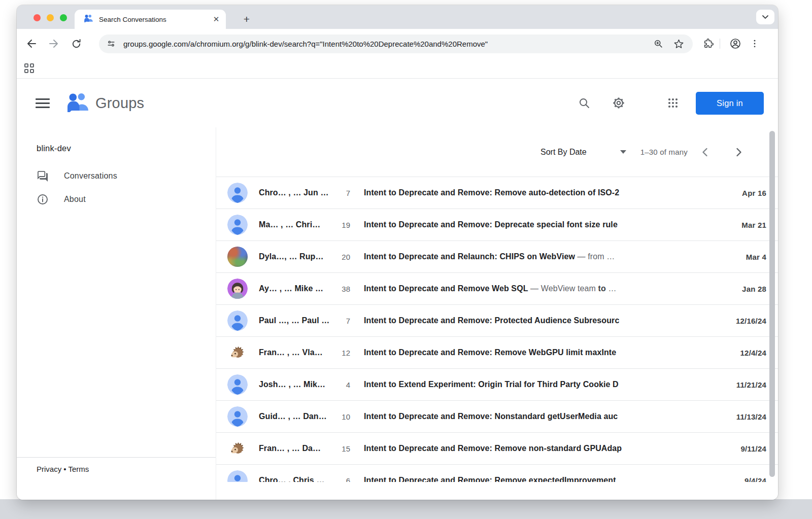 Image resolution: width=812 pixels, height=519 pixels. Describe the element at coordinates (772, 304) in the screenshot. I see `scrollbar-thumb` at that location.